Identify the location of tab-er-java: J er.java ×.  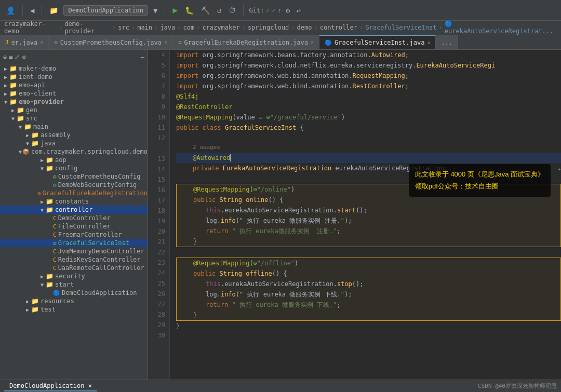
(24, 42).